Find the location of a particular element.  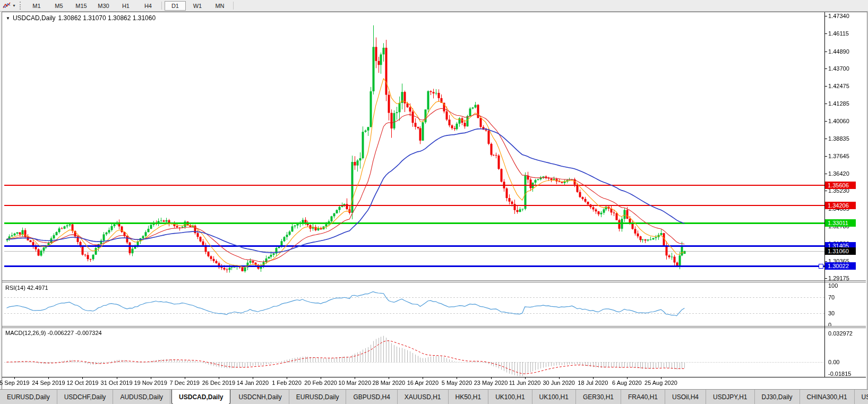

rsi-axis-label: 70 is located at coordinates (831, 297).